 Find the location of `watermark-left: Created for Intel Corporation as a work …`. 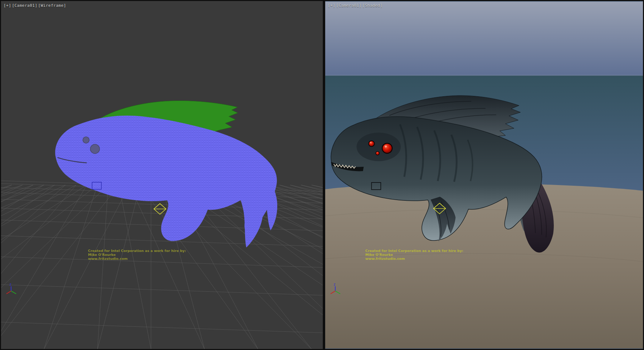

watermark-left: Created for Intel Corporation as a work … is located at coordinates (137, 255).